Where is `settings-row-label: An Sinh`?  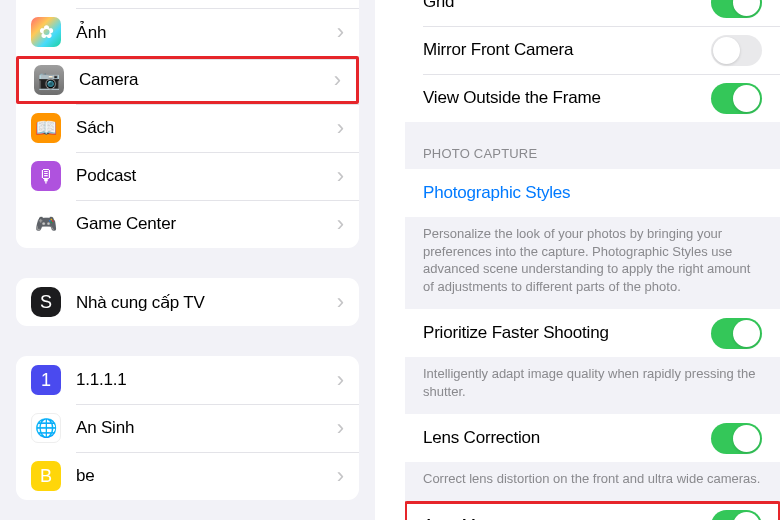 settings-row-label: An Sinh is located at coordinates (204, 428).